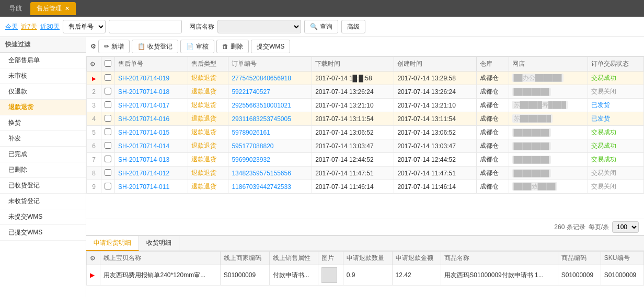 Image resolution: width=644 pixels, height=297 pixels. What do you see at coordinates (152, 173) in the screenshot?
I see `row-id: SH-20170714-012` at bounding box center [152, 173].